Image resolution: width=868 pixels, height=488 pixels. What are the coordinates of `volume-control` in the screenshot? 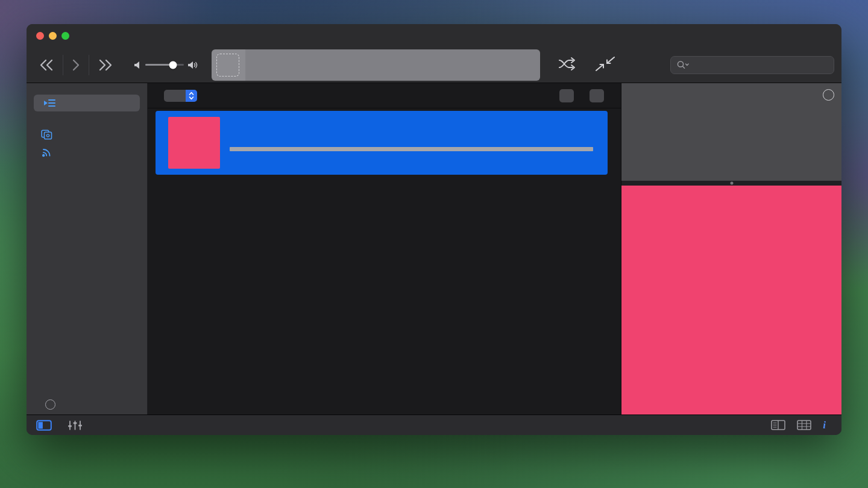 It's located at (166, 65).